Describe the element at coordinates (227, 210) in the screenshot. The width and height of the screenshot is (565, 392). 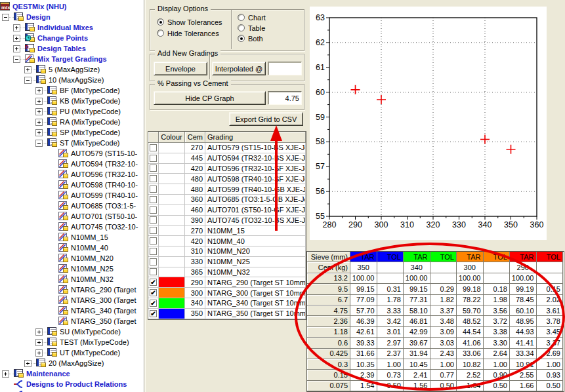
I see `grid-row-auto701: 460AUTO701 (ST50-10-GF XJE-Jes` at that location.